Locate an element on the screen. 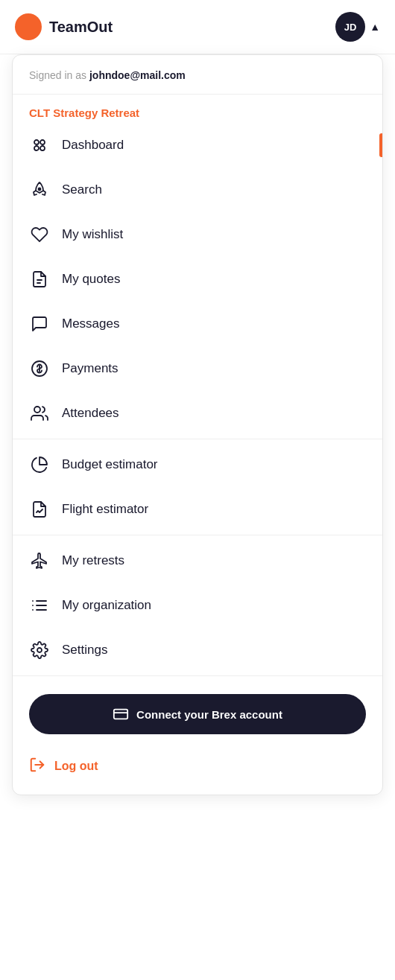  flight-estimator-label: Flight estimator is located at coordinates (105, 509).